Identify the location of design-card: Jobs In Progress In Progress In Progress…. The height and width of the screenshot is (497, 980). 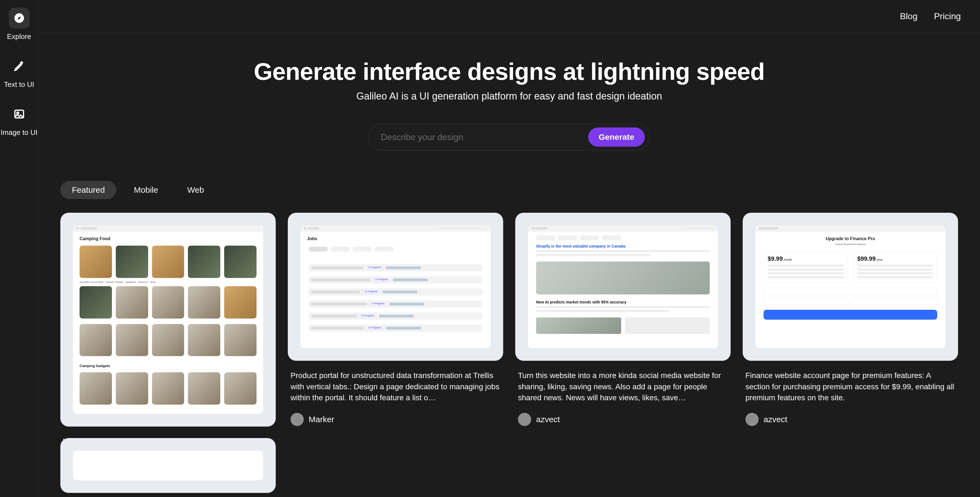
(396, 352).